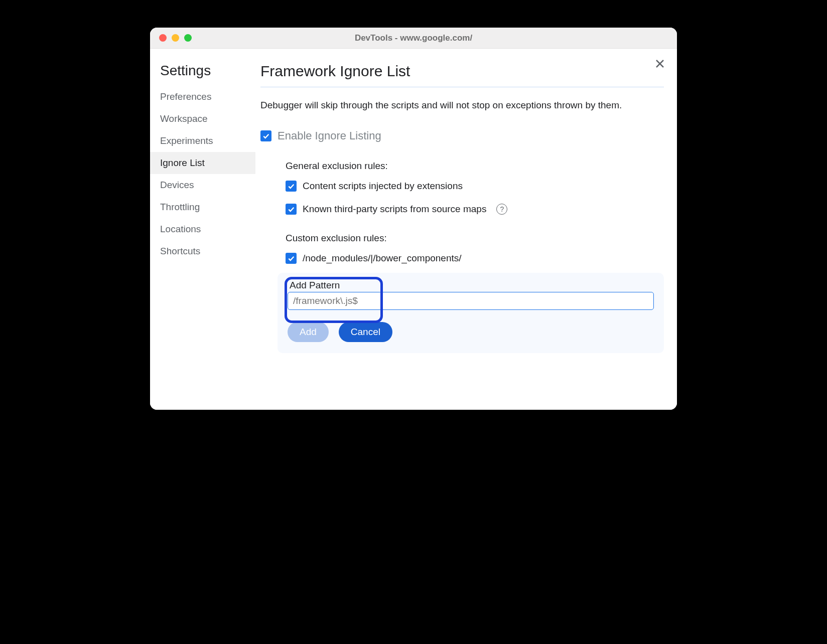 Image resolution: width=827 pixels, height=644 pixels. What do you see at coordinates (475, 238) in the screenshot?
I see `custom-exclusion-label: Custom exclusion rules:` at bounding box center [475, 238].